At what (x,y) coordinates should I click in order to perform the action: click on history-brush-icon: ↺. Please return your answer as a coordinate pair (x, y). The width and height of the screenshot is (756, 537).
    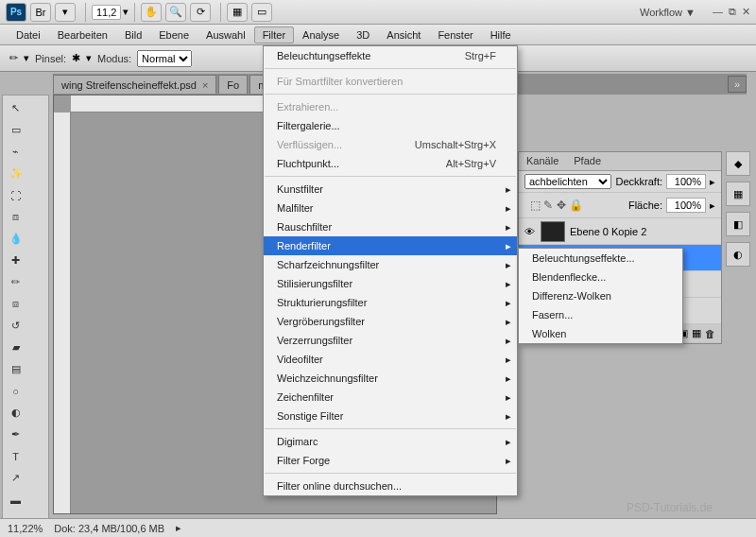
    Looking at the image, I should click on (15, 325).